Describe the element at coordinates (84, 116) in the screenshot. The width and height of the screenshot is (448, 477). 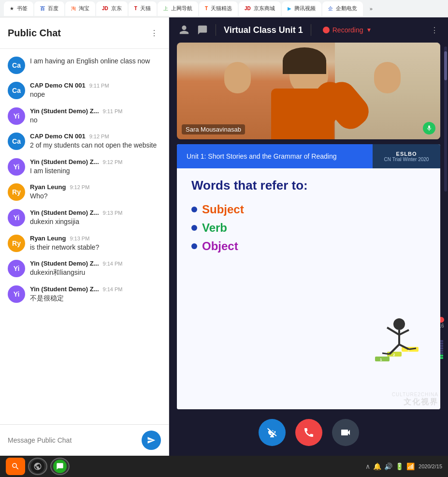
I see `list-item: Yi Yin (Student Demo) Z... 9:11 PM no` at that location.